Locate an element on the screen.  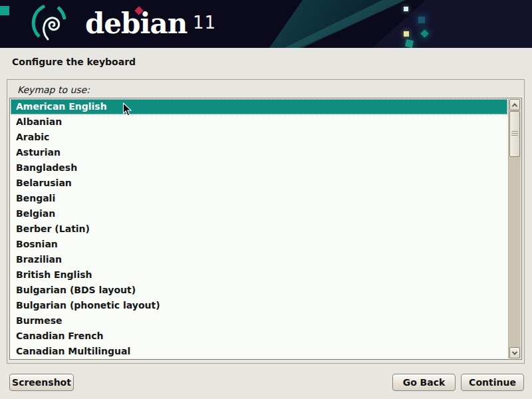
list-item: Belgian is located at coordinates (259, 214).